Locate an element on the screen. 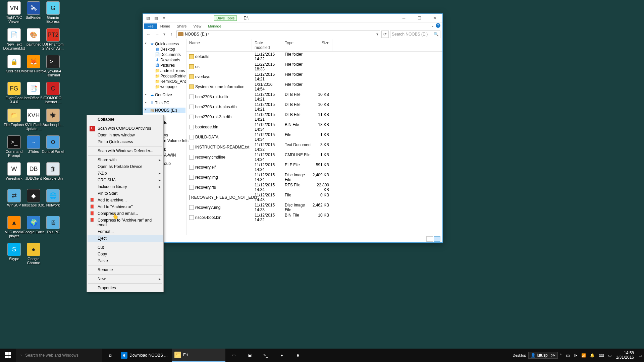 The width and height of the screenshot is (644, 362). taskbar-pinned-app: ▣ is located at coordinates (250, 355).